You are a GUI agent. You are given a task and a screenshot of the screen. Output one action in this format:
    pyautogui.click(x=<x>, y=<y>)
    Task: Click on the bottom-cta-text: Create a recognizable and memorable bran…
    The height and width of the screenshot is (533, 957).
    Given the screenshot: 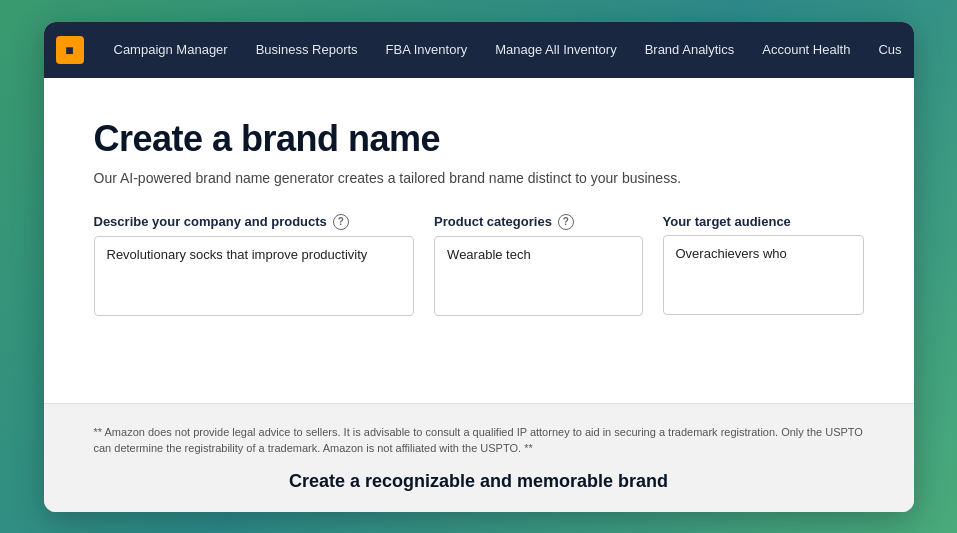 What is the action you would take?
    pyautogui.click(x=479, y=482)
    